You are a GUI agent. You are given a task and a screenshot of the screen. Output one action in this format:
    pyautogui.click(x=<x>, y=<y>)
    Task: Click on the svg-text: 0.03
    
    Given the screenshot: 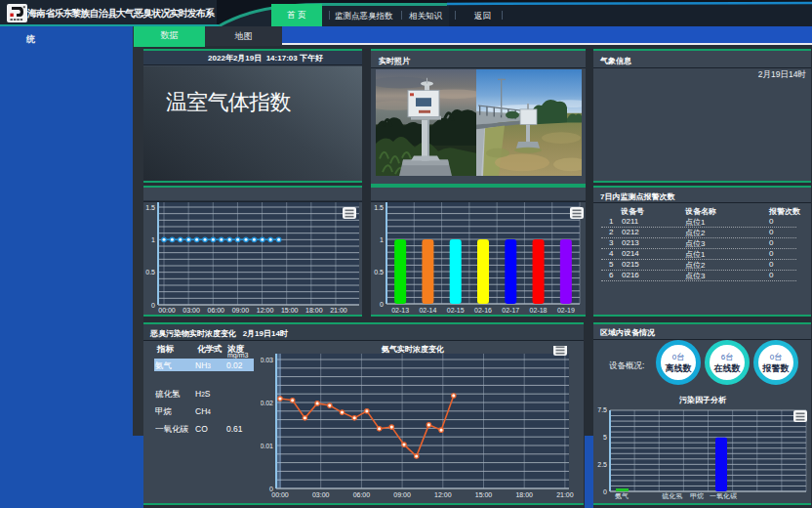 What is the action you would take?
    pyautogui.click(x=267, y=360)
    